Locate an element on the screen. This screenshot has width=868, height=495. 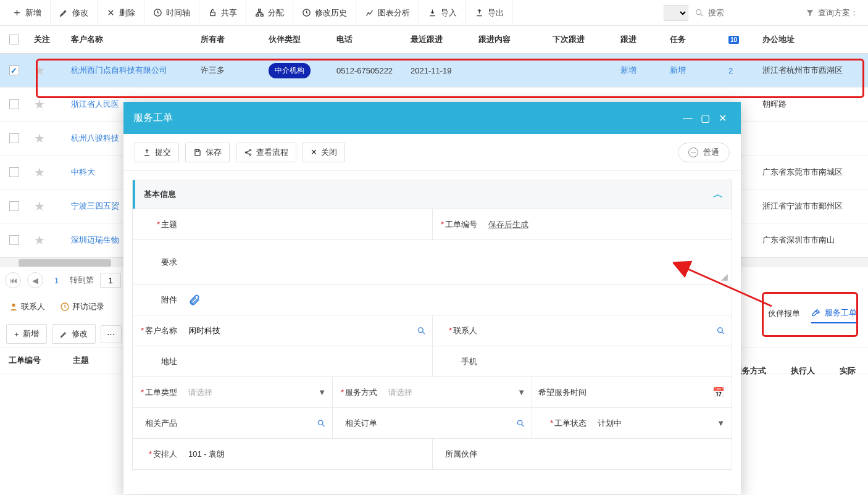
col-content: 跟进内容 is located at coordinates (509, 40).